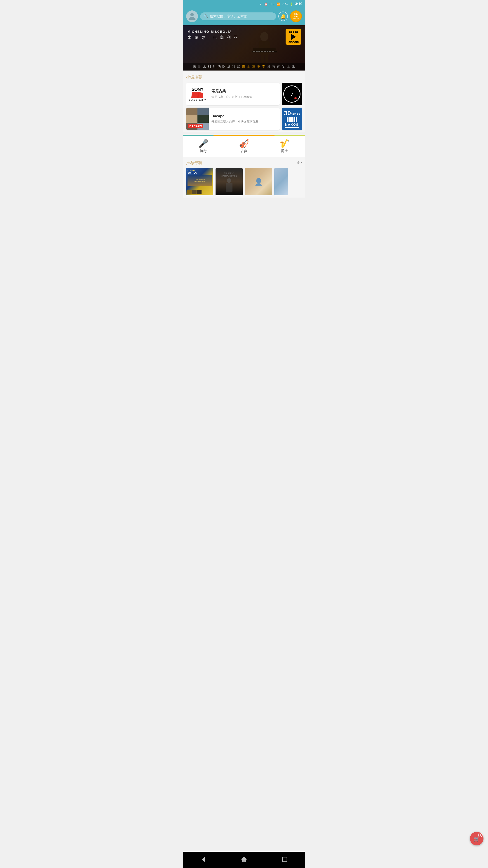  What do you see at coordinates (292, 94) in the screenshot?
I see `meister-logo: ♪` at bounding box center [292, 94].